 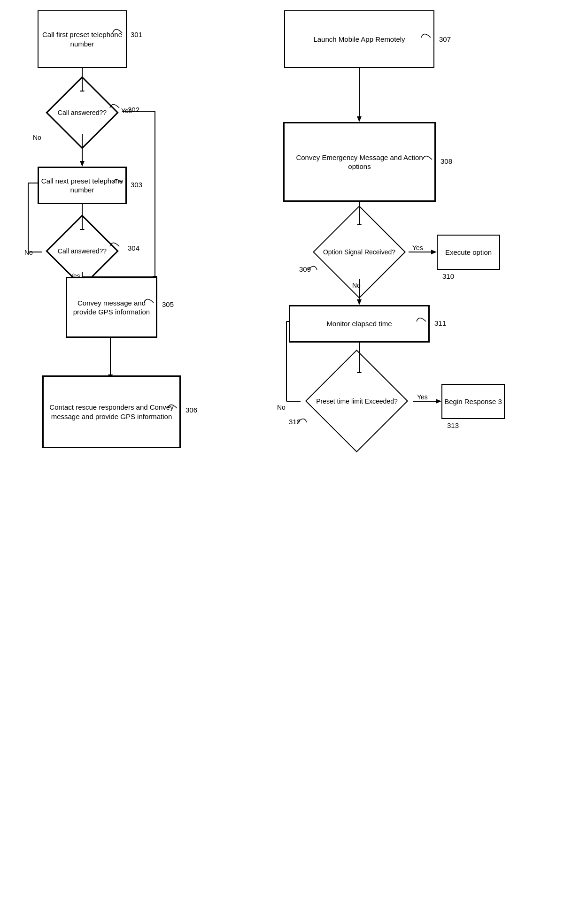 What do you see at coordinates (37, 137) in the screenshot?
I see `label-302-no: No` at bounding box center [37, 137].